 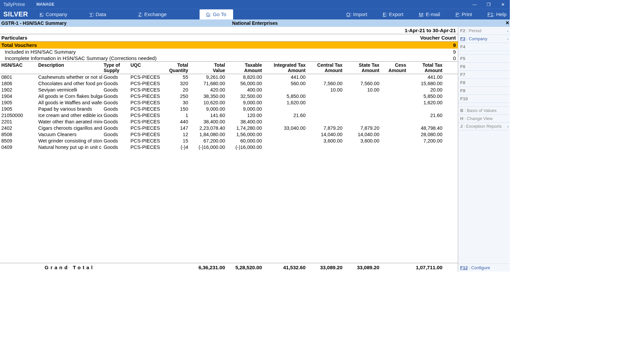 I want to click on col-igst: Integrated TaxAmount, so click(x=285, y=68).